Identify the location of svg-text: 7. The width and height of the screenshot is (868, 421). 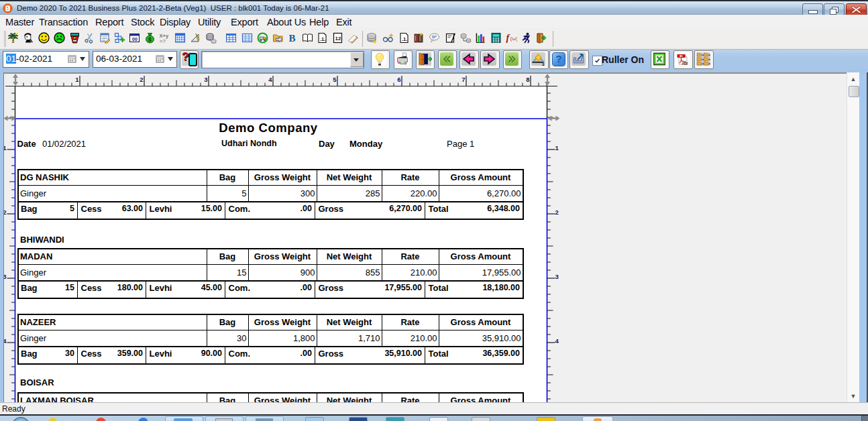
(463, 79).